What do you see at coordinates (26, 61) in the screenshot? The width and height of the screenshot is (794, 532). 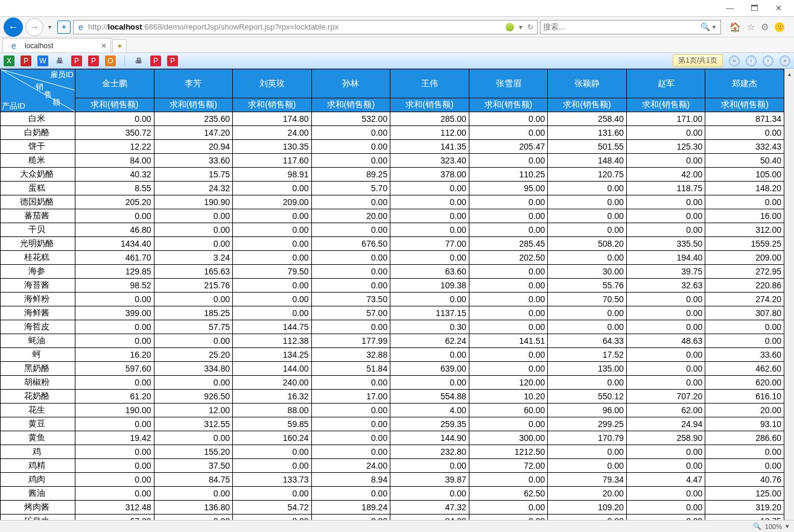 I see `export-pdf-icon: P` at bounding box center [26, 61].